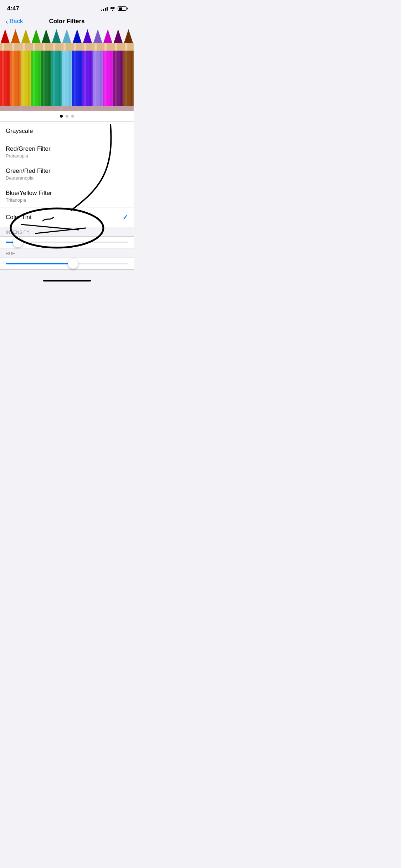 The height and width of the screenshot is (868, 401). What do you see at coordinates (114, 9) in the screenshot?
I see `status-icons` at bounding box center [114, 9].